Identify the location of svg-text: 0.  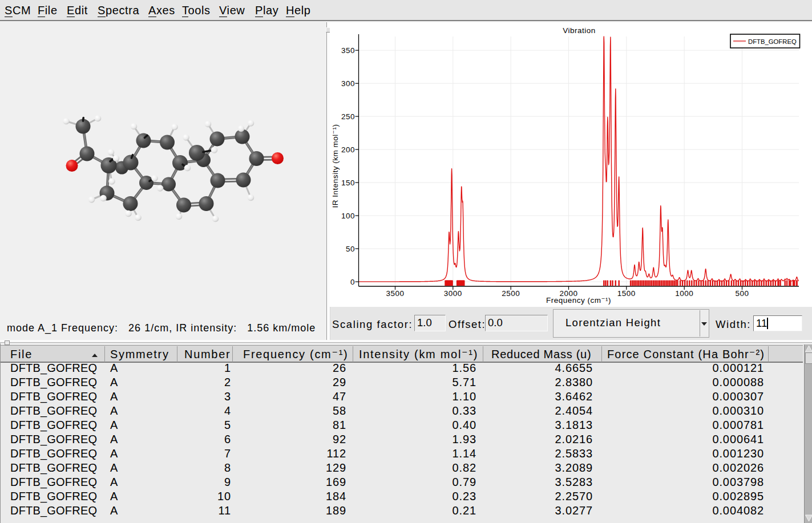
(353, 282).